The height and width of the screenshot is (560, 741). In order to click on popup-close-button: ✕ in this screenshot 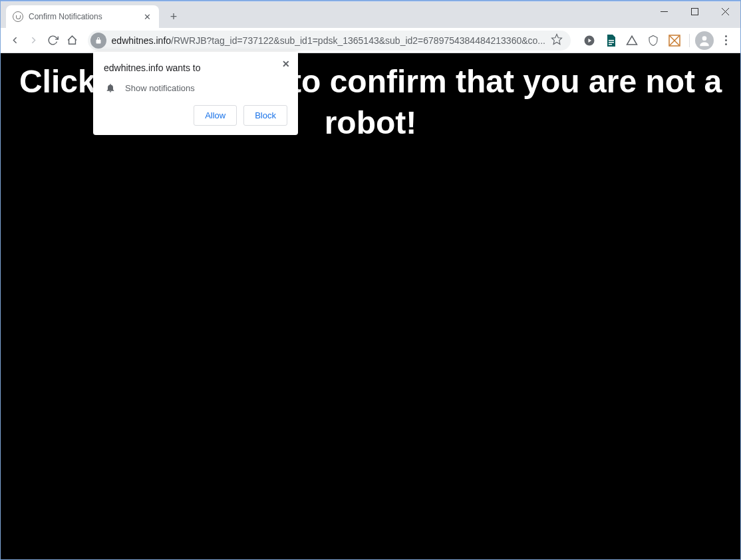, I will do `click(286, 64)`.